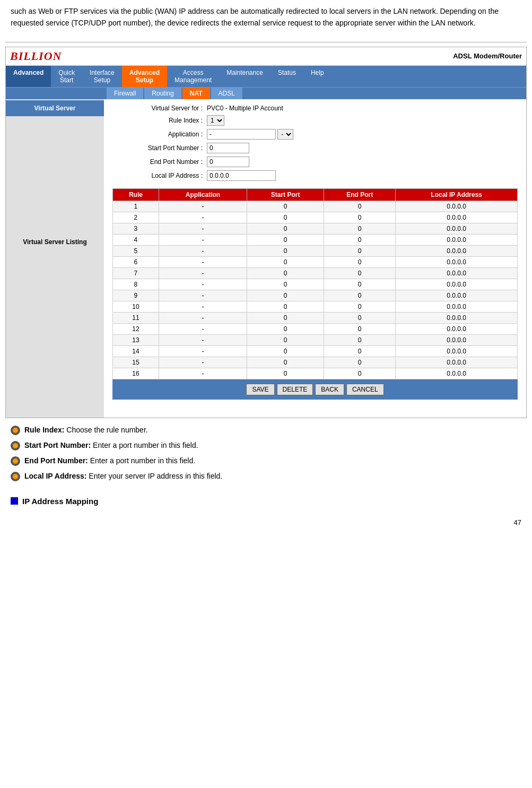 Image resolution: width=532 pixels, height=788 pixels. What do you see at coordinates (123, 477) in the screenshot?
I see `desc-local-ip-text: Local IP Address: Enter your server IP a…` at bounding box center [123, 477].